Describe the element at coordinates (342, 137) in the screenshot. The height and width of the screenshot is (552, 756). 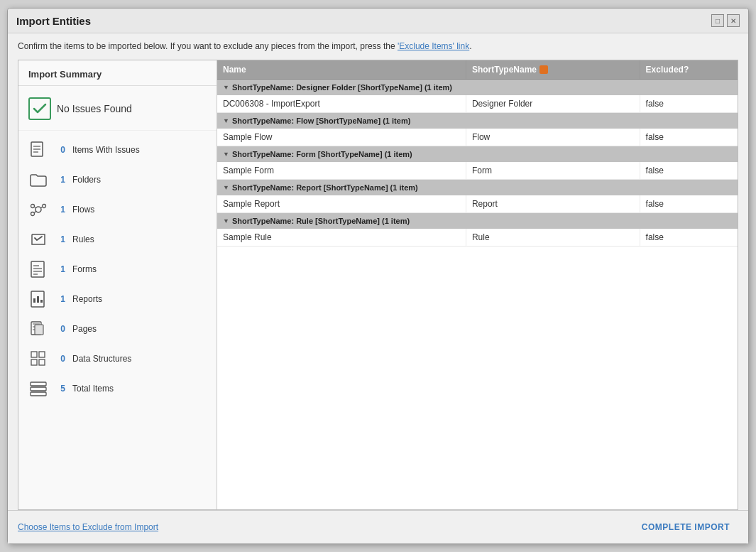
I see `td-name: Sample Flow` at that location.